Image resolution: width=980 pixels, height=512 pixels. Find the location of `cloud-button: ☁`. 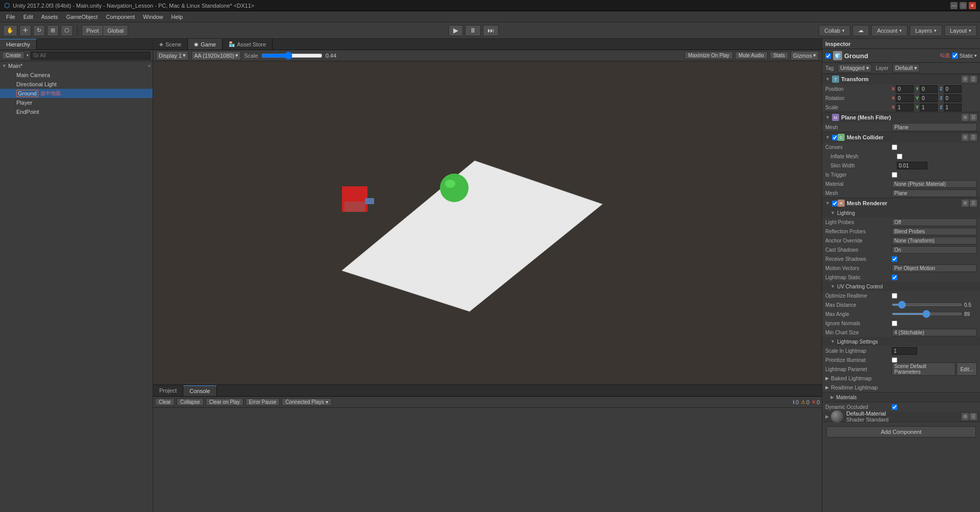

cloud-button: ☁ is located at coordinates (861, 31).